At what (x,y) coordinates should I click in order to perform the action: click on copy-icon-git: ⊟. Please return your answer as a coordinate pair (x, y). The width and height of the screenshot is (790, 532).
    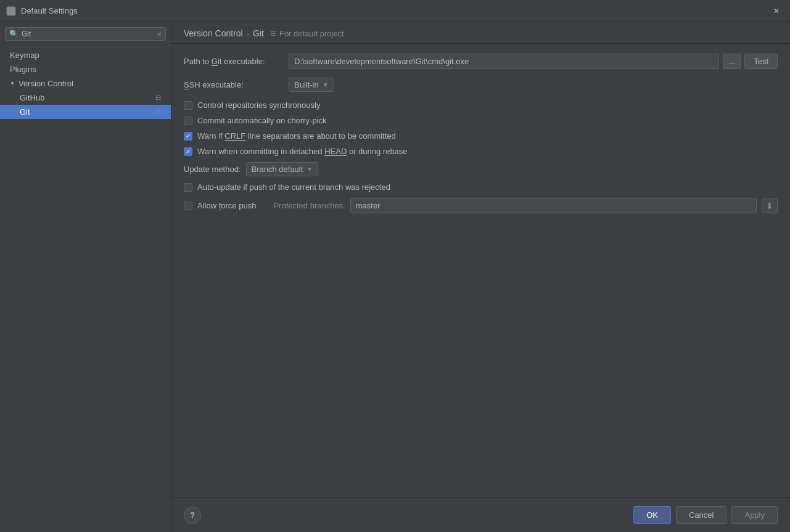
    Looking at the image, I should click on (158, 112).